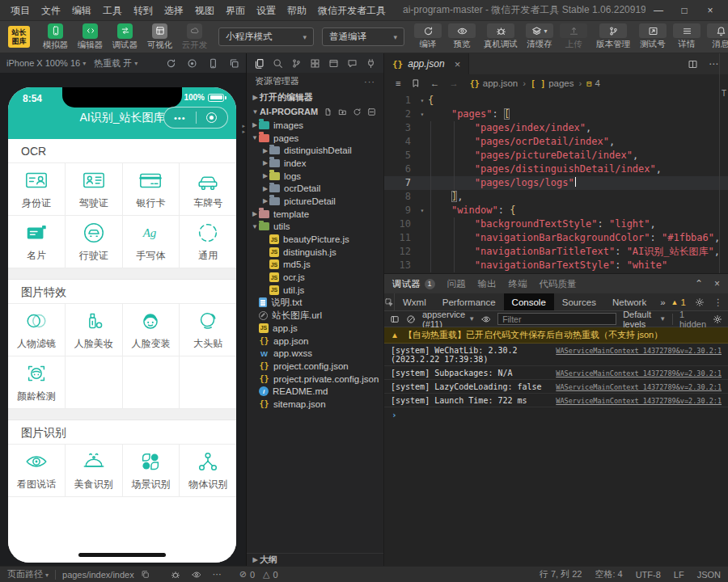 The height and width of the screenshot is (582, 728). I want to click on toolbar-action-bug: 真机调试, so click(501, 37).